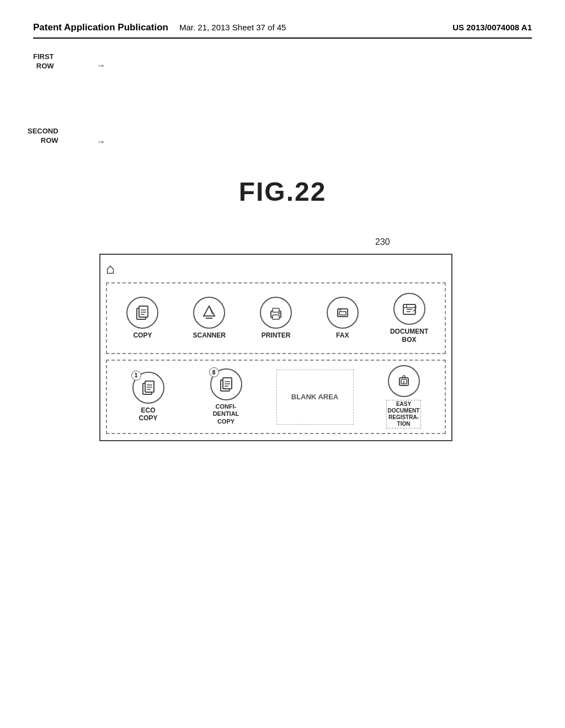 Image resolution: width=565 pixels, height=728 pixels. Describe the element at coordinates (276, 318) in the screenshot. I see `printer-item: PRINTER` at that location.